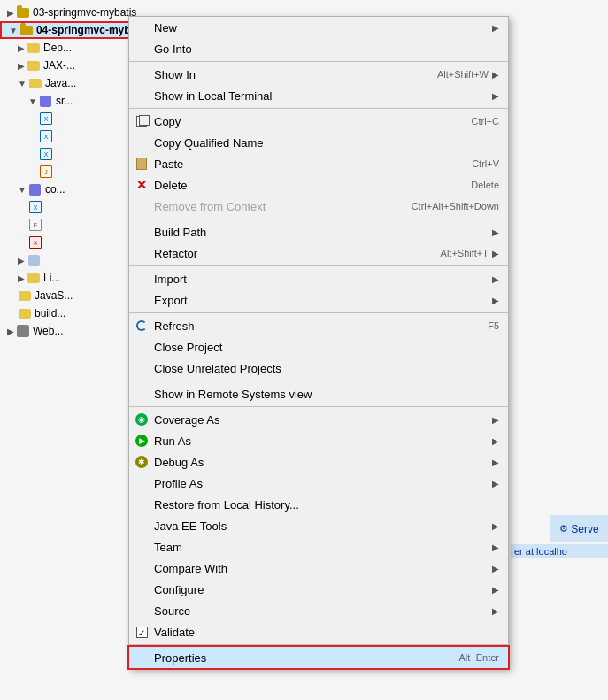  What do you see at coordinates (165, 28) in the screenshot?
I see `new-label: New` at bounding box center [165, 28].